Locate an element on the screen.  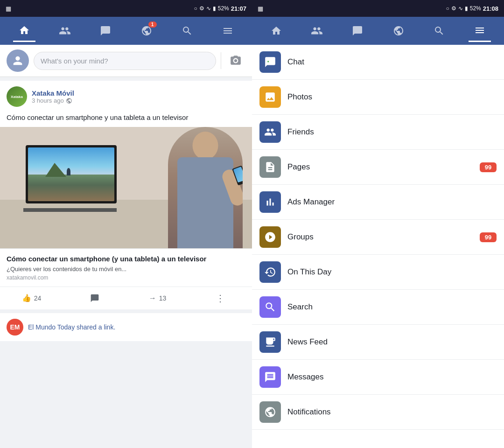
menu-item-friends: Friends is located at coordinates (378, 133).